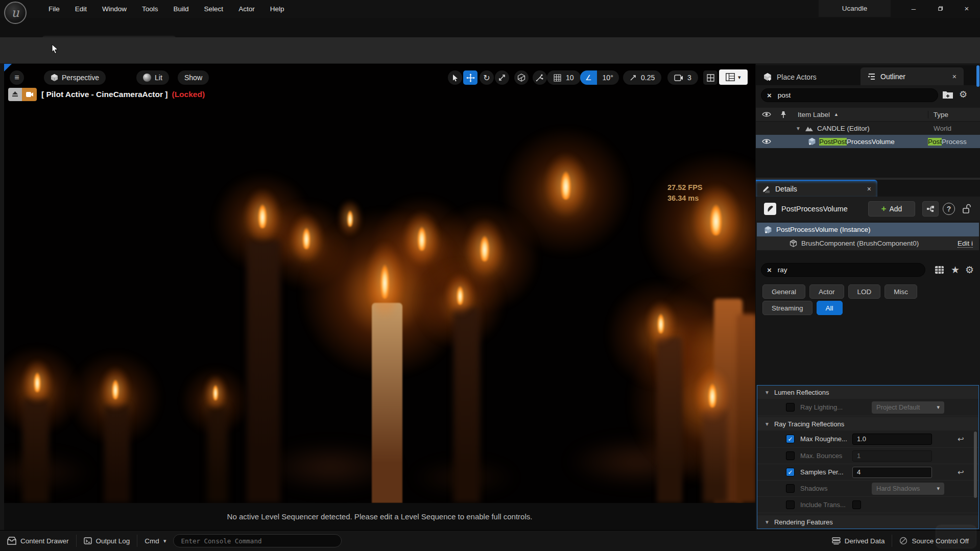  What do you see at coordinates (868, 141) in the screenshot?
I see `outliner-row-postprocess-selected: PostPostProcessVolume PostProcess` at bounding box center [868, 141].